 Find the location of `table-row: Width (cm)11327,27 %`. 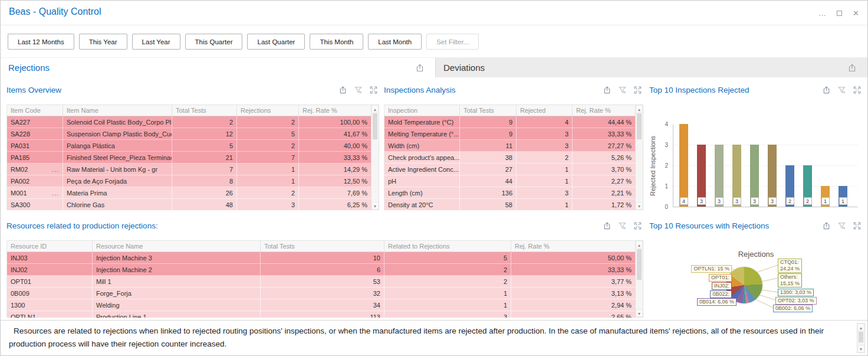

table-row: Width (cm)11327,27 % is located at coordinates (509, 146).